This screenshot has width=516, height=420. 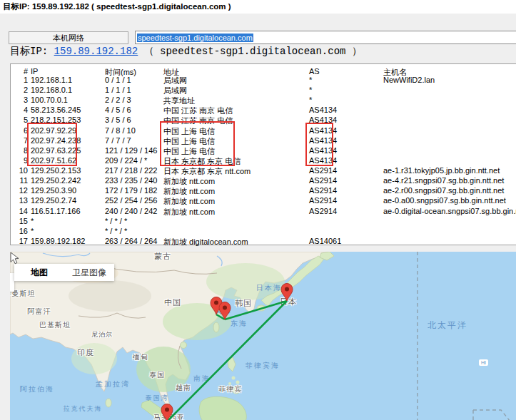 I want to click on table-row: 14116.51.17.166240 / 240 / 242新加坡 ntt.co…, so click(x=263, y=212).